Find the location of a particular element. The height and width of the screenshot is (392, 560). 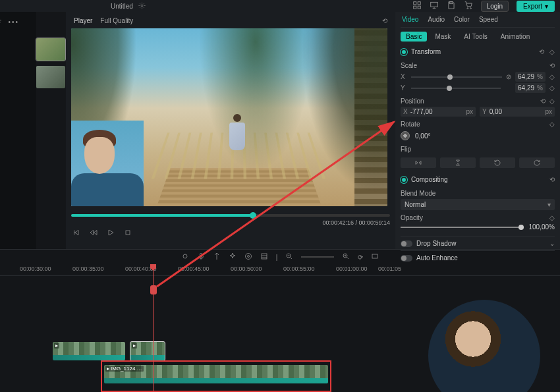

autoenhance-label: Auto Enhance is located at coordinates (437, 258).